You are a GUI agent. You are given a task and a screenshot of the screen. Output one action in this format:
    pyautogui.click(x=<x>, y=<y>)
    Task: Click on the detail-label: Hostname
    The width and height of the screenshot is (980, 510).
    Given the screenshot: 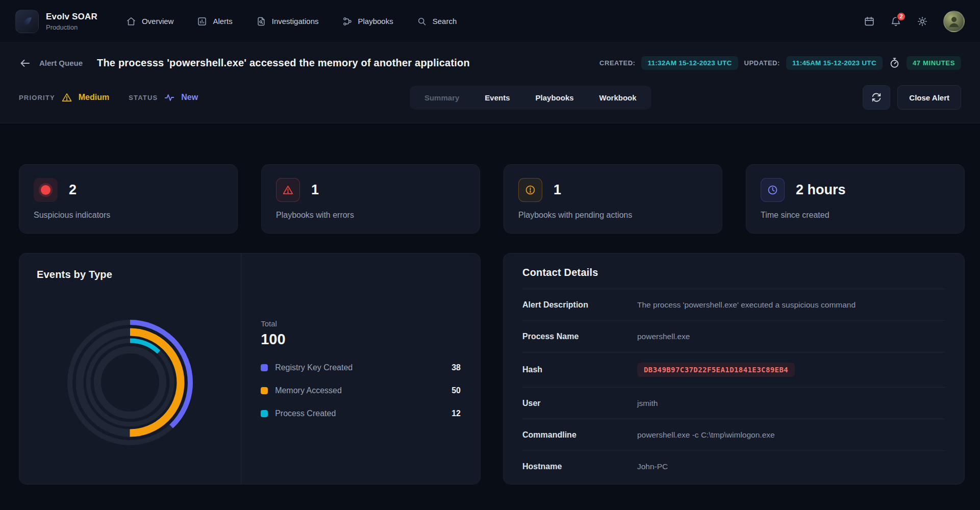 What is the action you would take?
    pyautogui.click(x=580, y=467)
    